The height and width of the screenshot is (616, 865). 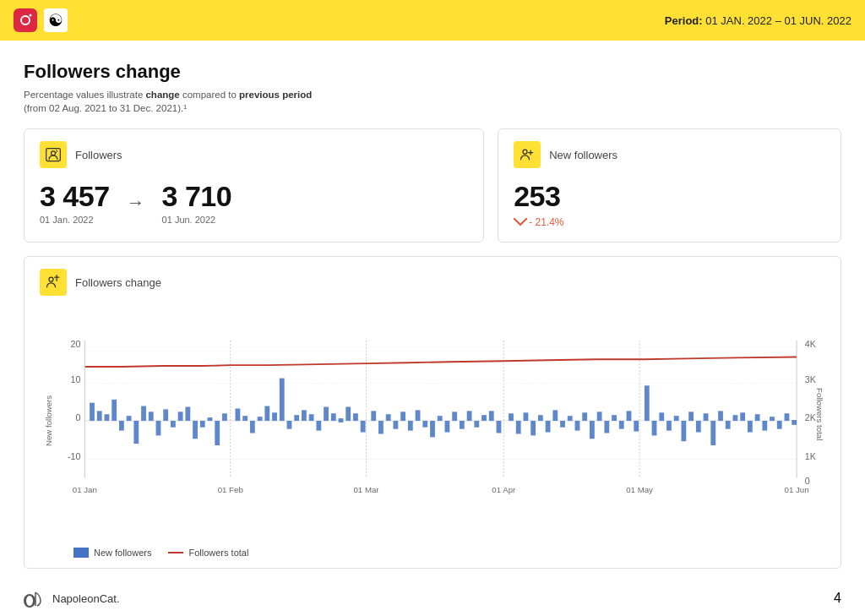 What do you see at coordinates (539, 222) in the screenshot?
I see `change-value: - 21.4%` at bounding box center [539, 222].